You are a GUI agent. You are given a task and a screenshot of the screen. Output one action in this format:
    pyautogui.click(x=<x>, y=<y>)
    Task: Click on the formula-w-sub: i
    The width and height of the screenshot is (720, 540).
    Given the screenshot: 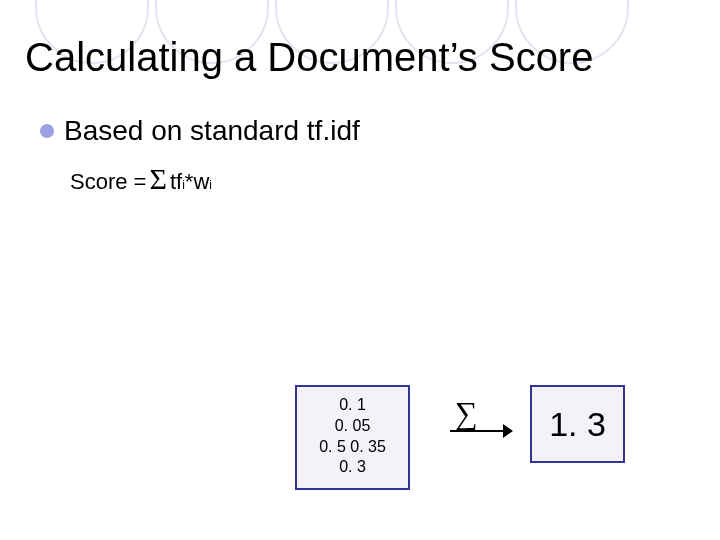 What is the action you would take?
    pyautogui.click(x=210, y=185)
    